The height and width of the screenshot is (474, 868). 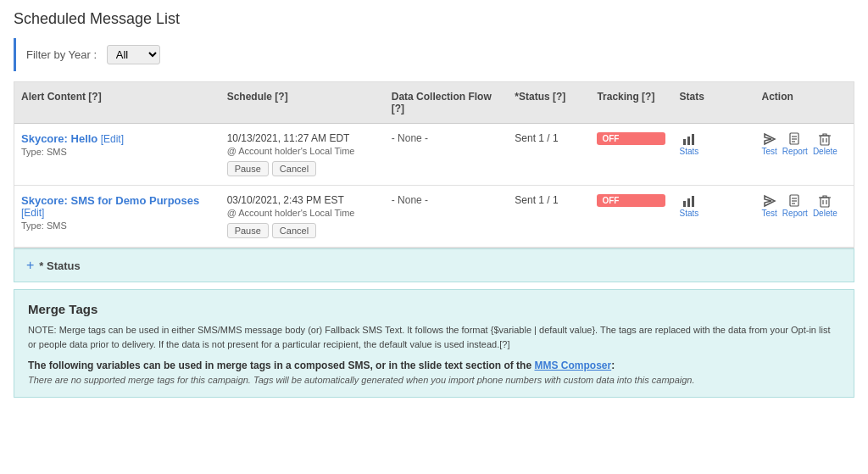 I want to click on merge-note-text: NOTE: Merge tags can be used in either S…, so click(x=429, y=337).